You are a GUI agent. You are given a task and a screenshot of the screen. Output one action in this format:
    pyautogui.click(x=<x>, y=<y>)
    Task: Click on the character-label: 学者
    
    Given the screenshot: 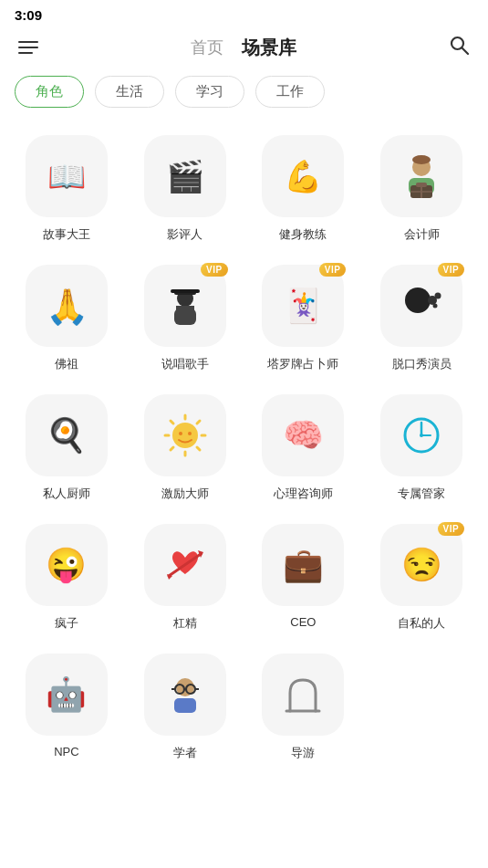 What is the action you would take?
    pyautogui.click(x=185, y=753)
    